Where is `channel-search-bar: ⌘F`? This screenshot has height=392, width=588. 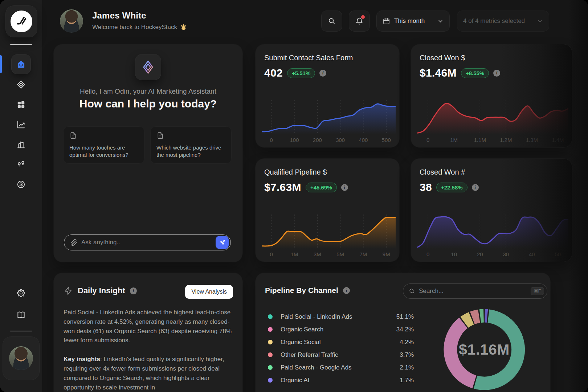
channel-search-bar: ⌘F is located at coordinates (475, 291).